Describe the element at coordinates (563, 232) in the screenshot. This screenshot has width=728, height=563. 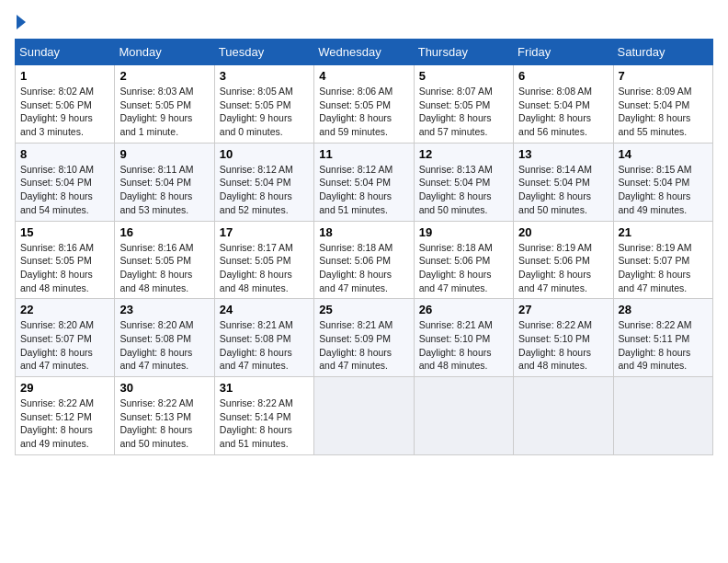
I see `day-number: 20` at that location.